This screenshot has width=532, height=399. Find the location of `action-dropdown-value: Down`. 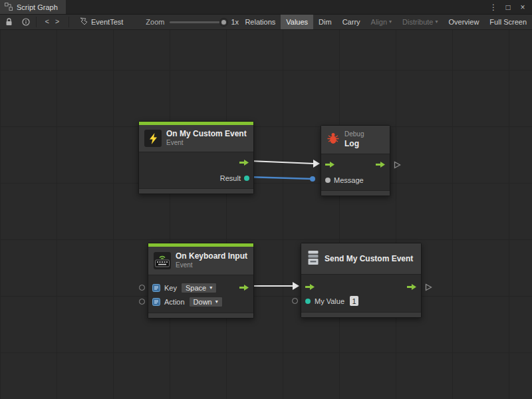

action-dropdown-value: Down is located at coordinates (203, 302).